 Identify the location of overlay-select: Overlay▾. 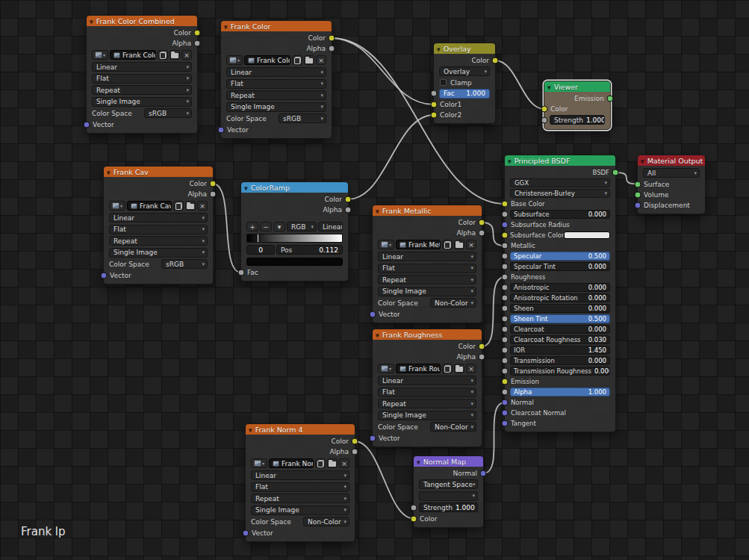
(464, 72).